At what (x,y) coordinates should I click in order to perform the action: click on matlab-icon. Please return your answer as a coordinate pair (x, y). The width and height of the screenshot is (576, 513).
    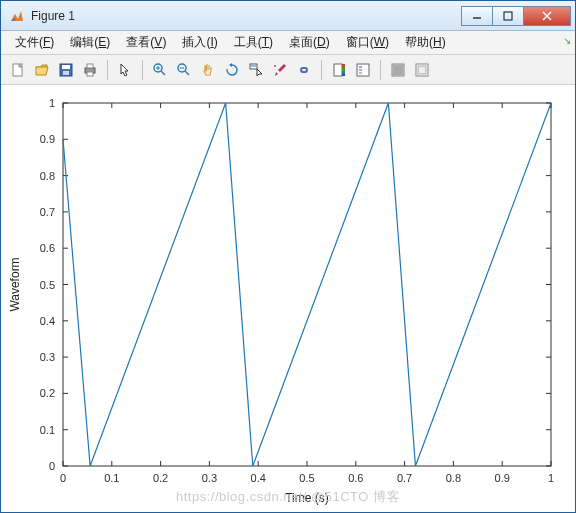
    Looking at the image, I should click on (17, 16).